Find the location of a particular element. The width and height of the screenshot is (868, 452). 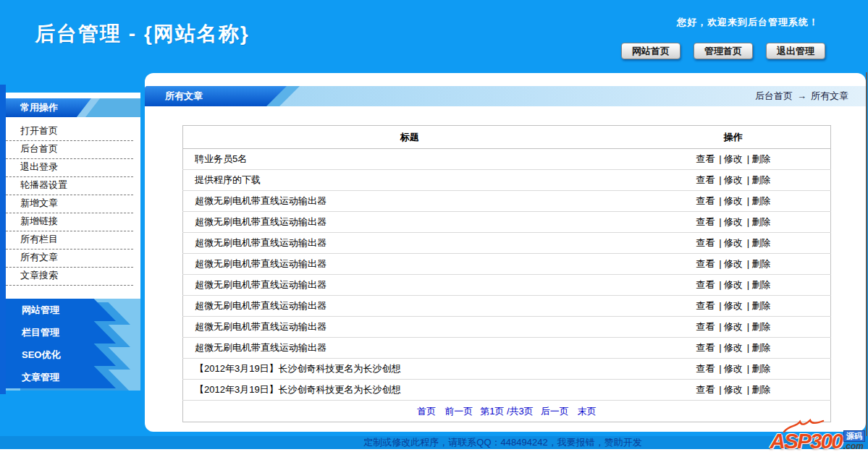

sidebar-section-label: 栏目管理 is located at coordinates (61, 333).